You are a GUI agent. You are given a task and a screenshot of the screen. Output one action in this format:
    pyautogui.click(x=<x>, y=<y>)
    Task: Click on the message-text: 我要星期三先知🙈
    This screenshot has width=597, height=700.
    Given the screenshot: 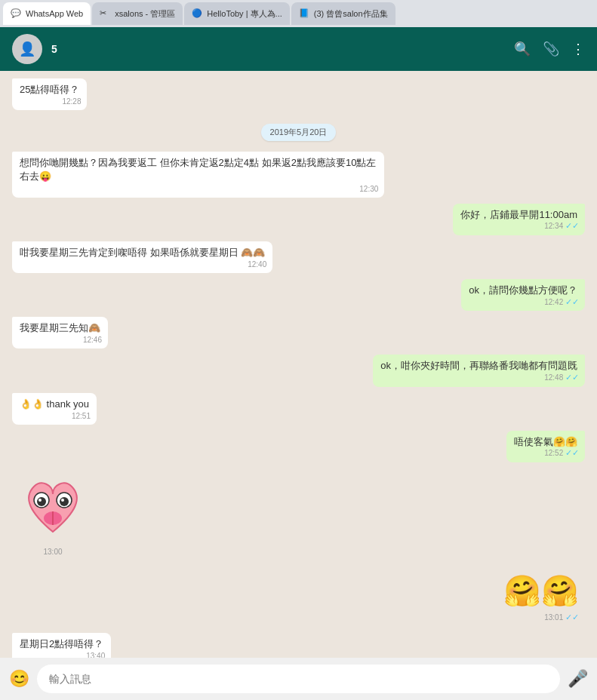 What is the action you would take?
    pyautogui.click(x=60, y=327)
    